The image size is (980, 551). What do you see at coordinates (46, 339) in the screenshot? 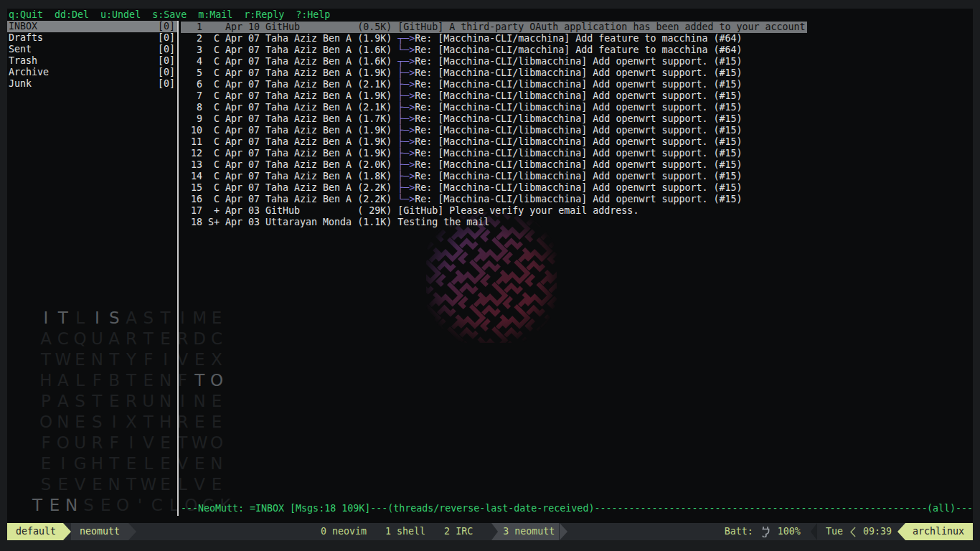
I see `word-clock-letter: A` at bounding box center [46, 339].